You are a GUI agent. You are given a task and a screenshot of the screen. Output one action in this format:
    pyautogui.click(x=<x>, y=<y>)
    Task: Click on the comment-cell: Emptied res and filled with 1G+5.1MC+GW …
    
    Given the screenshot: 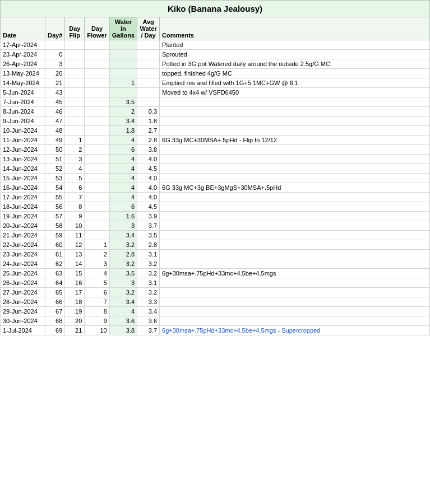 What is the action you would take?
    pyautogui.click(x=295, y=83)
    